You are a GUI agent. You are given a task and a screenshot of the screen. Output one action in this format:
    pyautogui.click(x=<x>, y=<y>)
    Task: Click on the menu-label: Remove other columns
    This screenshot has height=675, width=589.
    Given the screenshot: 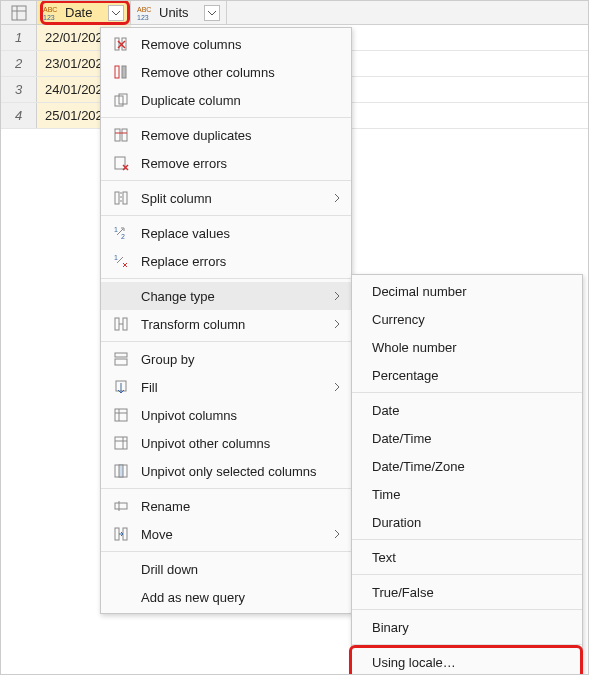 What is the action you would take?
    pyautogui.click(x=241, y=72)
    